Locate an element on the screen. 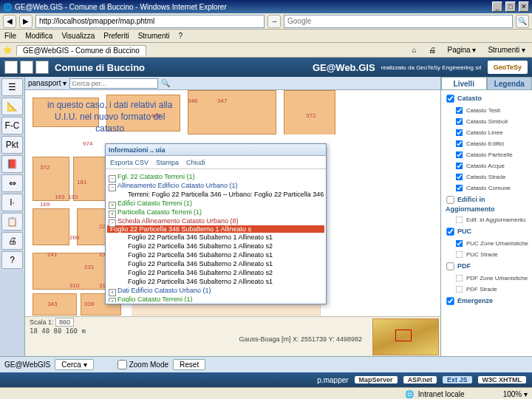 The height and width of the screenshot is (399, 532). popup-tab-close: Chiudi is located at coordinates (196, 163).